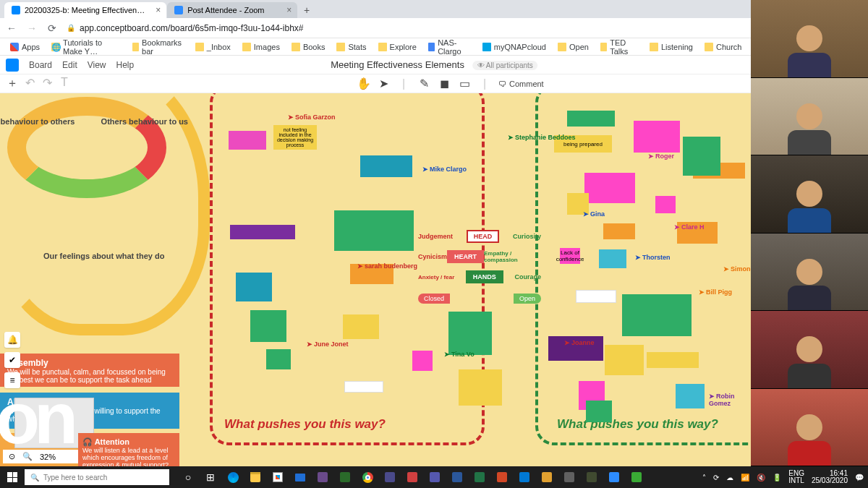 This screenshot has height=488, width=868. Describe the element at coordinates (573, 47) in the screenshot. I see `bookmark-open: Open` at that location.